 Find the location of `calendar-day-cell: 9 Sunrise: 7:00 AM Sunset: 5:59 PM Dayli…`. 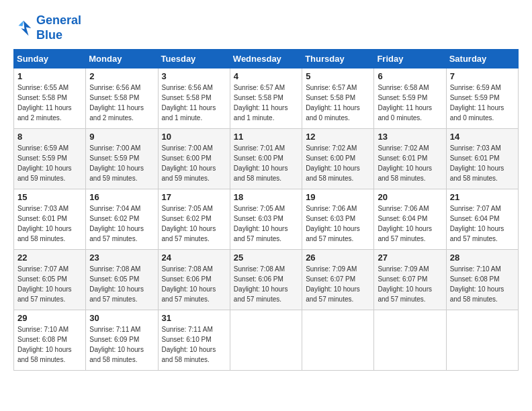

calendar-day-cell: 9 Sunrise: 7:00 AM Sunset: 5:59 PM Dayli… is located at coordinates (122, 159).